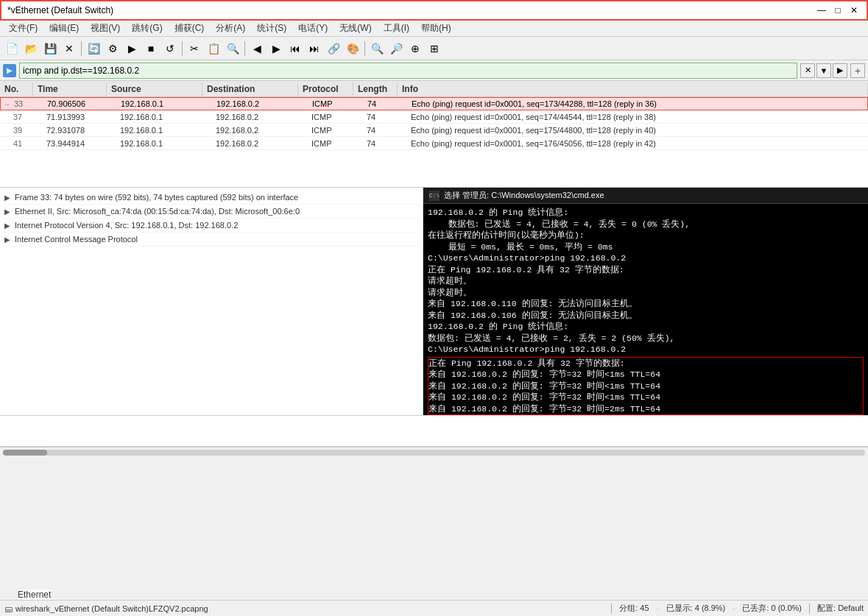 The image size is (868, 616). I want to click on toolbar-close: ✕, so click(69, 49).